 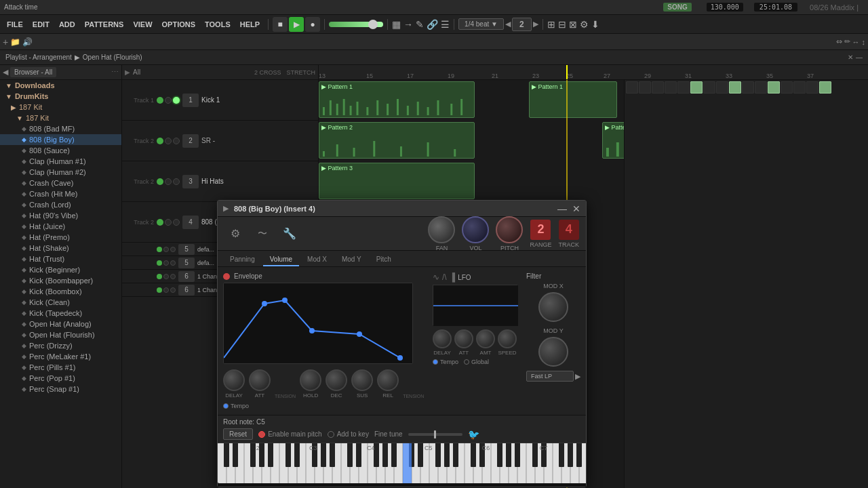 I want to click on plugin-close-button: ✕, so click(x=576, y=209).